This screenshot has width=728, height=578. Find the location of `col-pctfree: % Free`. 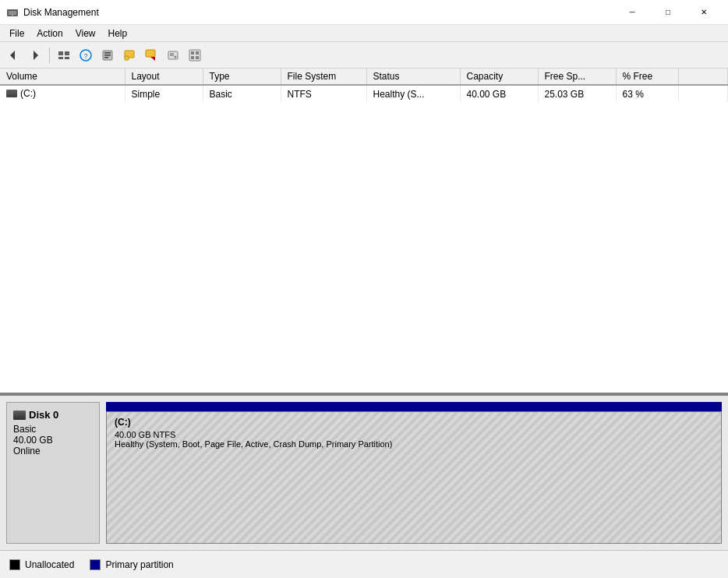

col-pctfree: % Free is located at coordinates (647, 76).